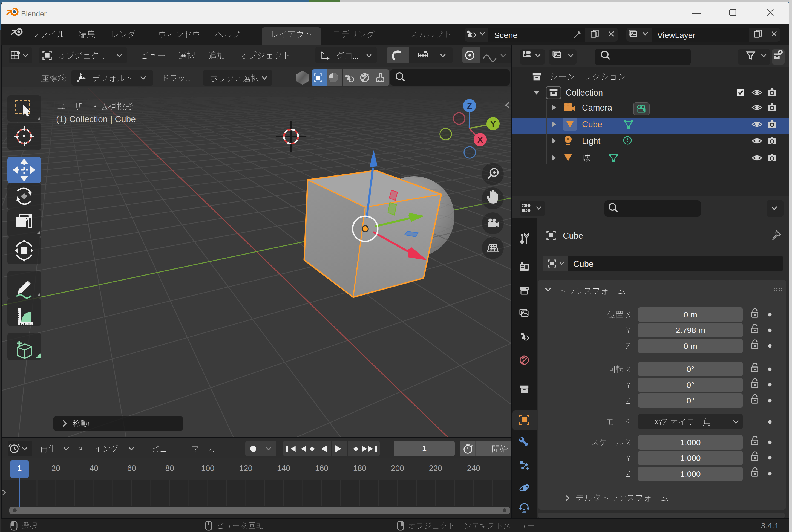  Describe the element at coordinates (493, 124) in the screenshot. I see `svg-text: Y` at that location.